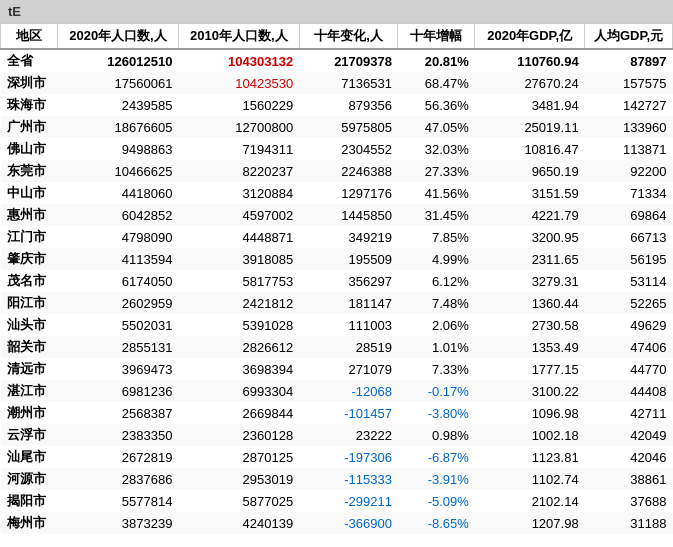 The width and height of the screenshot is (673, 547). I want to click on cell-1-4: 68.47%, so click(436, 83).